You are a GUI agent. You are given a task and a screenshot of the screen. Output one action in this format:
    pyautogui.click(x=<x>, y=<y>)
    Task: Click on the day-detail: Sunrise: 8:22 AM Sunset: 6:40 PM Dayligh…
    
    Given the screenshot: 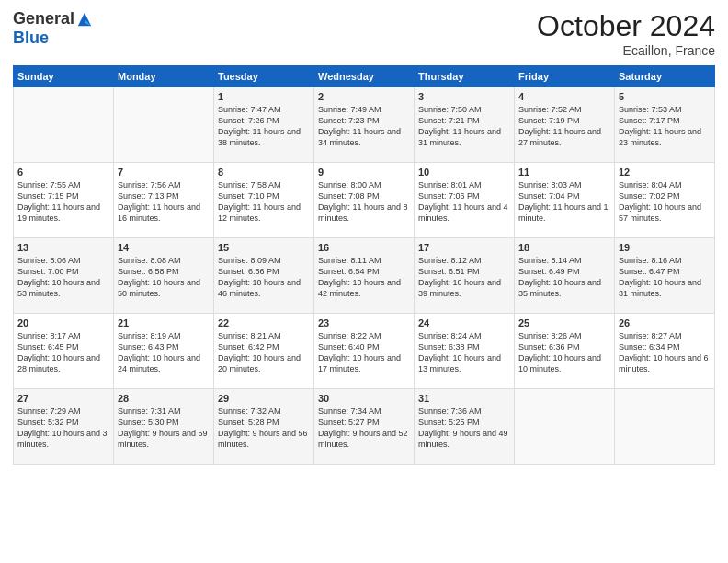 What is the action you would take?
    pyautogui.click(x=359, y=352)
    